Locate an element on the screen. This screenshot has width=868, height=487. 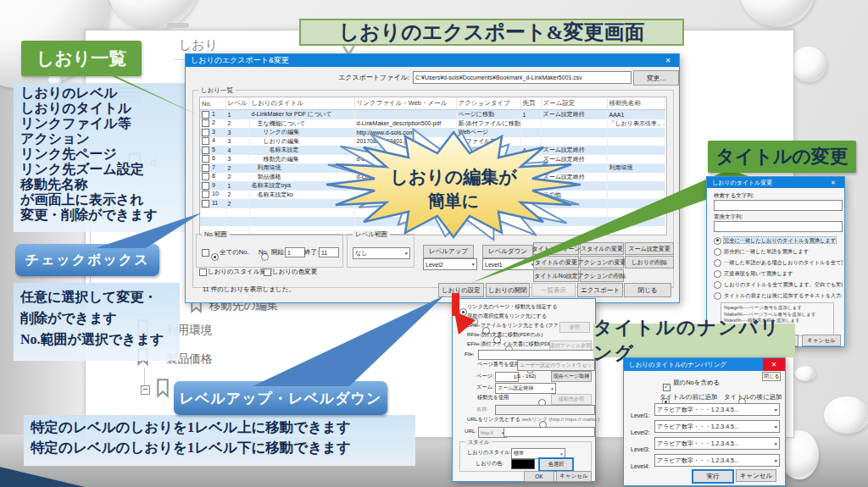
end-field: 11 is located at coordinates (329, 252).